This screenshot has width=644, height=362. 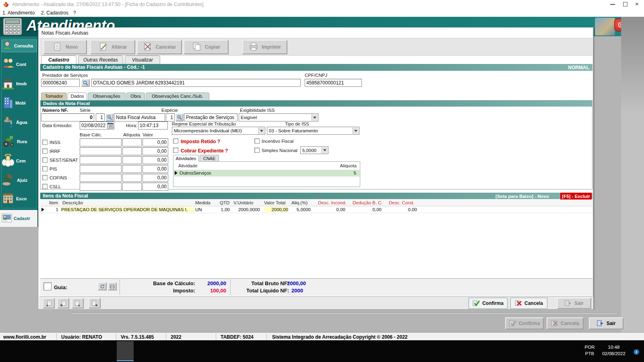 What do you see at coordinates (175, 150) in the screenshot?
I see `cobrar-expediente-checkbox` at bounding box center [175, 150].